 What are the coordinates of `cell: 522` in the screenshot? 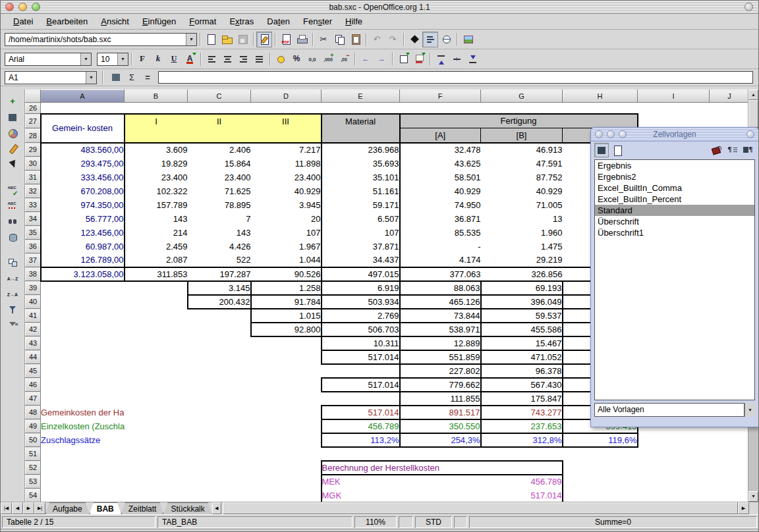 It's located at (219, 261).